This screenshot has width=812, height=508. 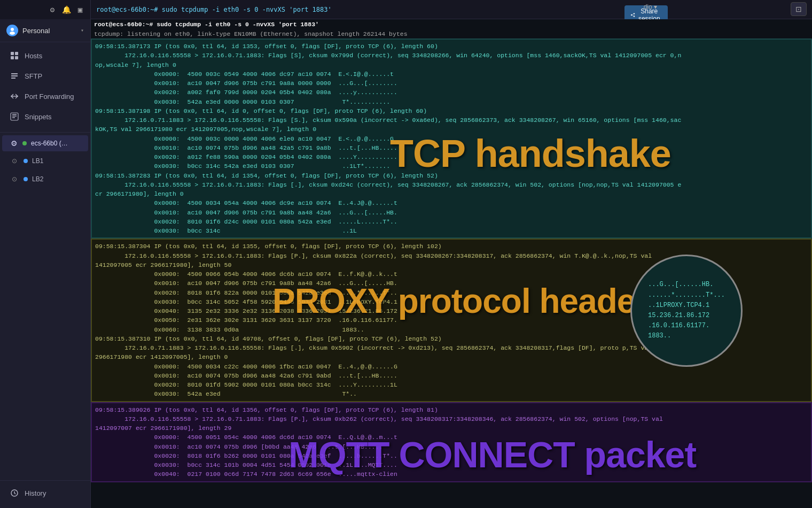 I want to click on sidebar-connection-lb1-label: LB1, so click(x=37, y=161).